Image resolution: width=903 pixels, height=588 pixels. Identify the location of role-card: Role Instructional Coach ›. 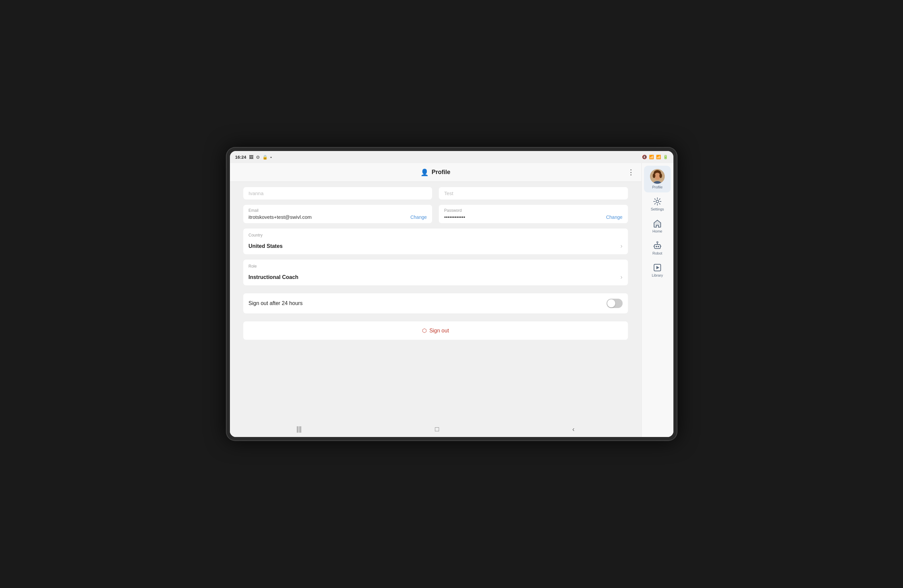
(436, 272).